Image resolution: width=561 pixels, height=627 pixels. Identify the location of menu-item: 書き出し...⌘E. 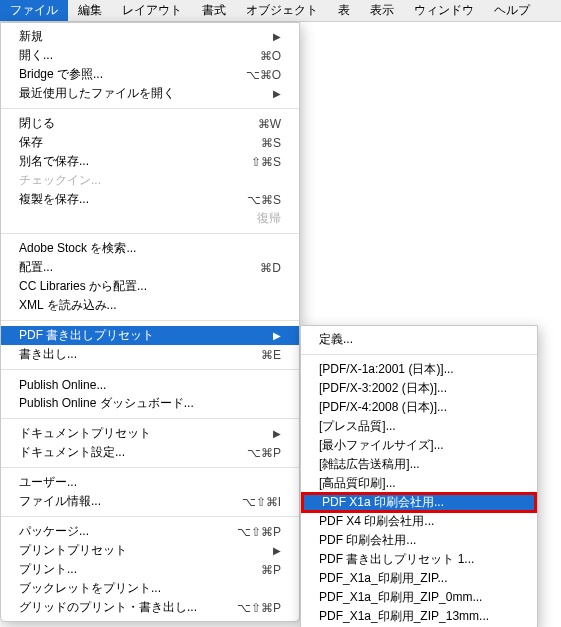
(150, 354).